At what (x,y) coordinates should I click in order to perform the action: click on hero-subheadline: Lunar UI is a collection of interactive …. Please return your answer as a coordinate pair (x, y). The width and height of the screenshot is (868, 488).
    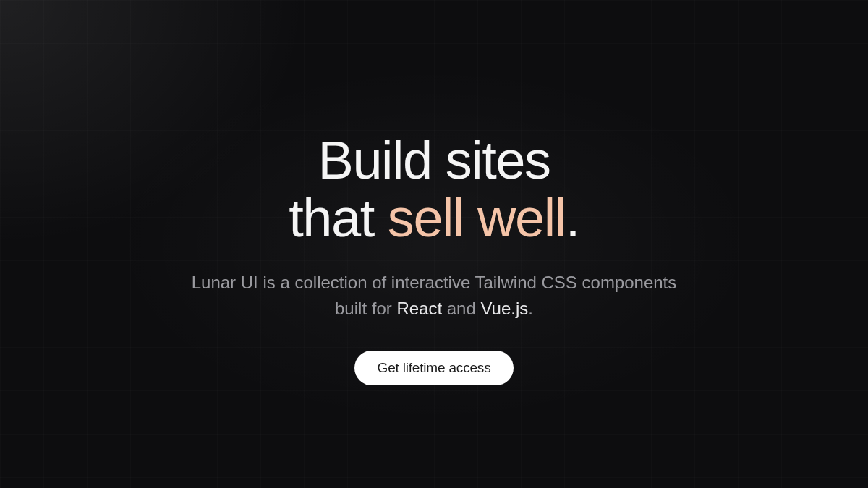
    Looking at the image, I should click on (434, 296).